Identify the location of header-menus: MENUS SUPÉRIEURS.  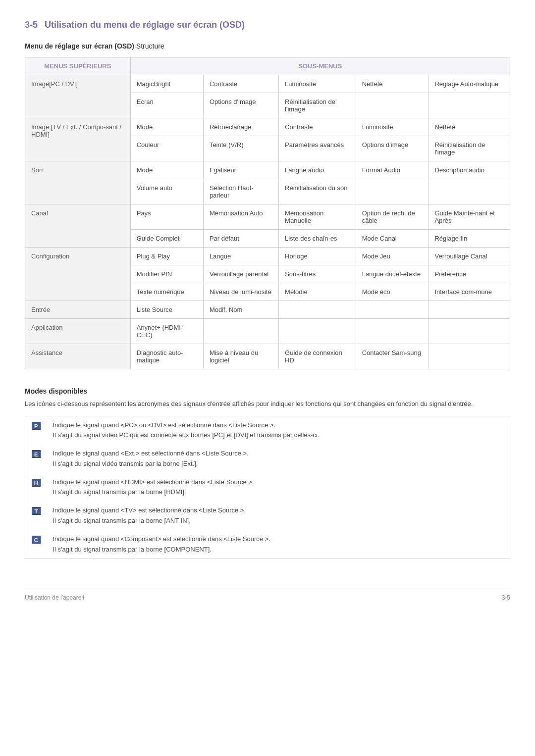
(78, 66).